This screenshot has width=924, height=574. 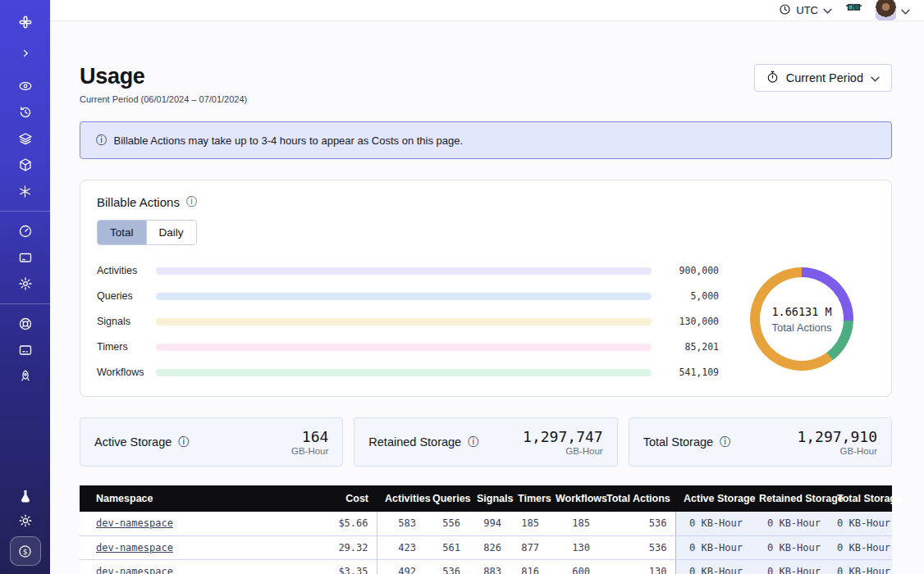 I want to click on stat-label: Active Storage, so click(x=133, y=442).